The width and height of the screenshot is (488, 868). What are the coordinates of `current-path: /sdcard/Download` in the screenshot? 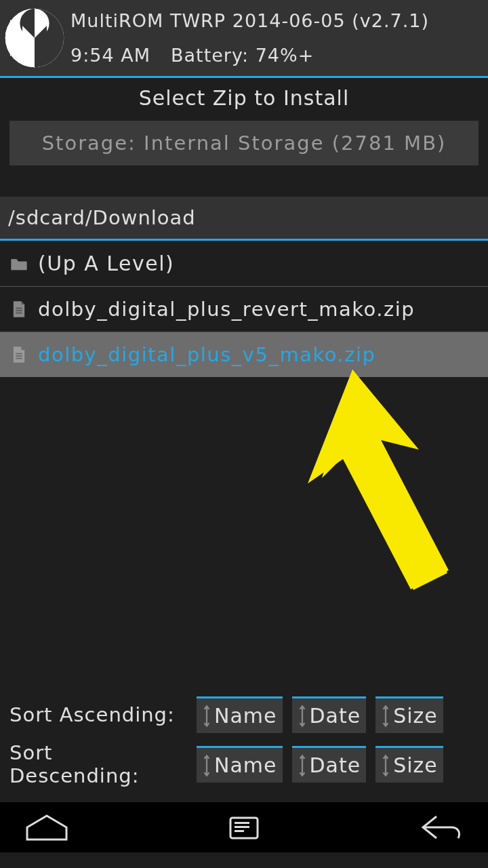 It's located at (244, 218).